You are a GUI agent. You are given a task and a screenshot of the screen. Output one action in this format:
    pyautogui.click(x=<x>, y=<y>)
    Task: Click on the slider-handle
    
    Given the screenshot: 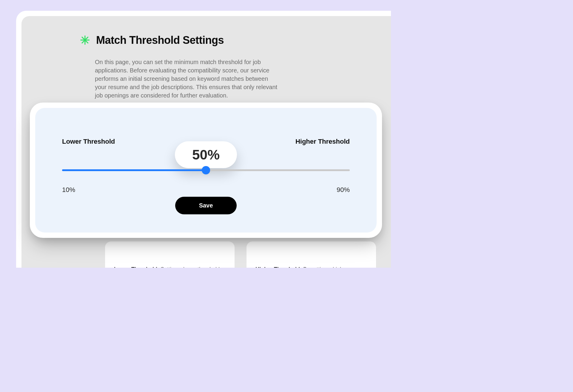 What is the action you would take?
    pyautogui.click(x=206, y=170)
    